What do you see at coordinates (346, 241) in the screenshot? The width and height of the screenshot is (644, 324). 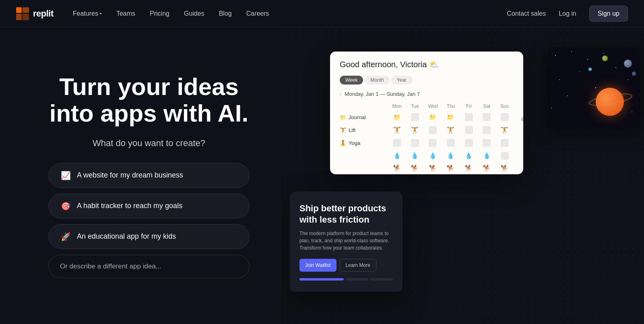 I see `product-card-description: The modern platform for product teams to…` at bounding box center [346, 241].